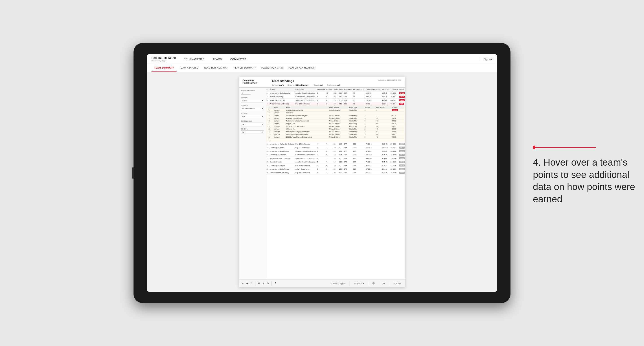 This screenshot has height=346, width=644. Describe the element at coordinates (262, 109) in the screenshot. I see `chevron-down-icon-2: ▾` at that location.